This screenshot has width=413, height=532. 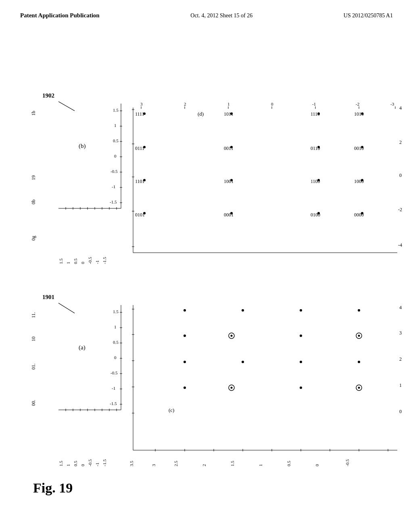 What do you see at coordinates (48, 96) in the screenshot?
I see `label-1902: 1902` at bounding box center [48, 96].